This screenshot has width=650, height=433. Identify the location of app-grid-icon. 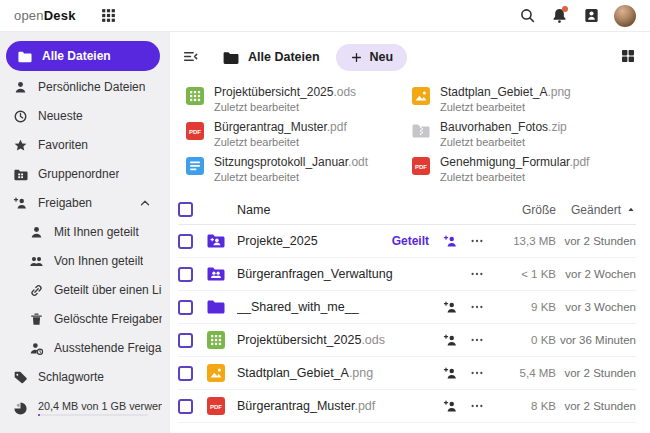
(108, 16).